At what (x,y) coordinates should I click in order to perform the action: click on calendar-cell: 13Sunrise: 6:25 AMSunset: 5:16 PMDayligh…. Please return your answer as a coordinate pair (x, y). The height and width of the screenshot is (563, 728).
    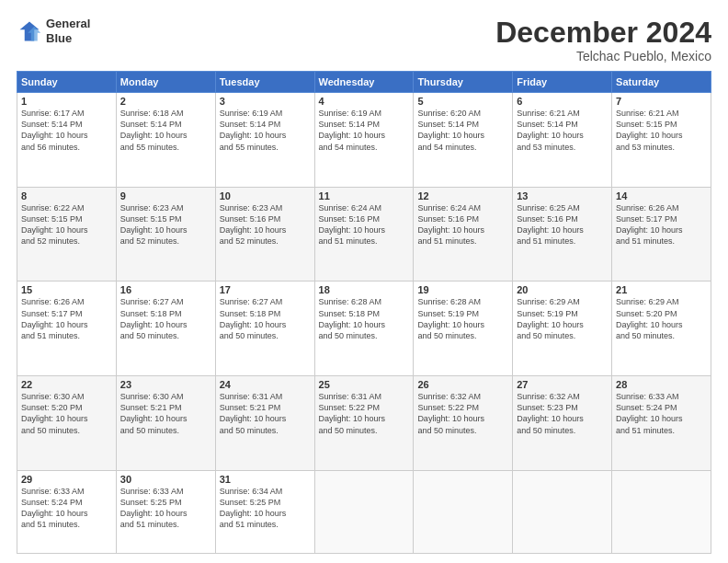
    Looking at the image, I should click on (563, 234).